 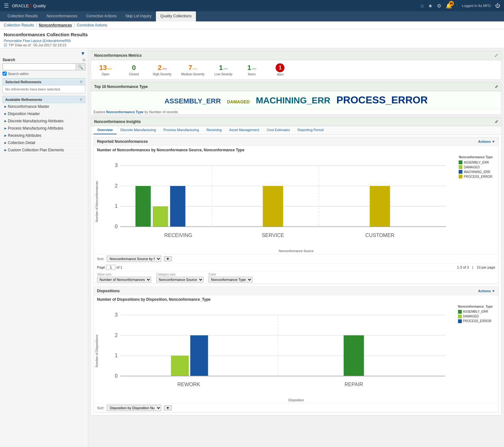 I want to click on tab-receiving: Receiving, so click(x=214, y=130).